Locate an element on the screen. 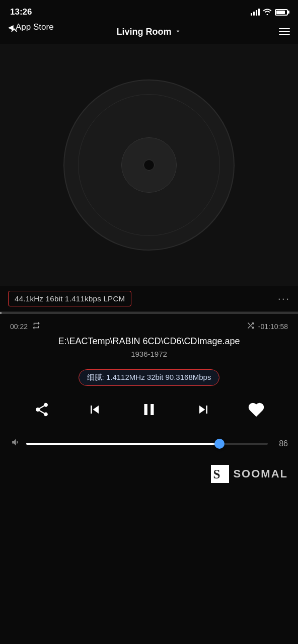 The image size is (298, 644). volume-thumb is located at coordinates (219, 444).